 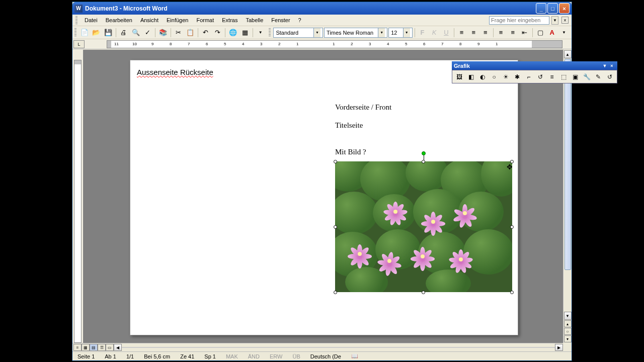 What do you see at coordinates (108, 33) in the screenshot?
I see `save-button: 💾` at bounding box center [108, 33].